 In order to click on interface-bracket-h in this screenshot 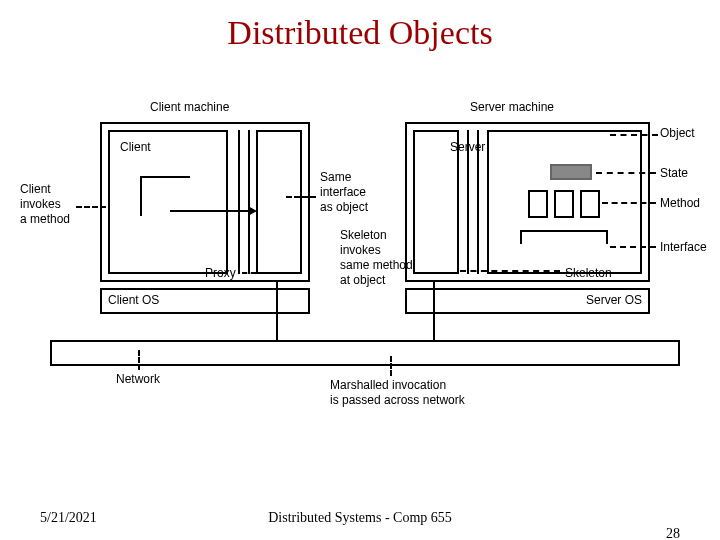, I will do `click(564, 231)`.